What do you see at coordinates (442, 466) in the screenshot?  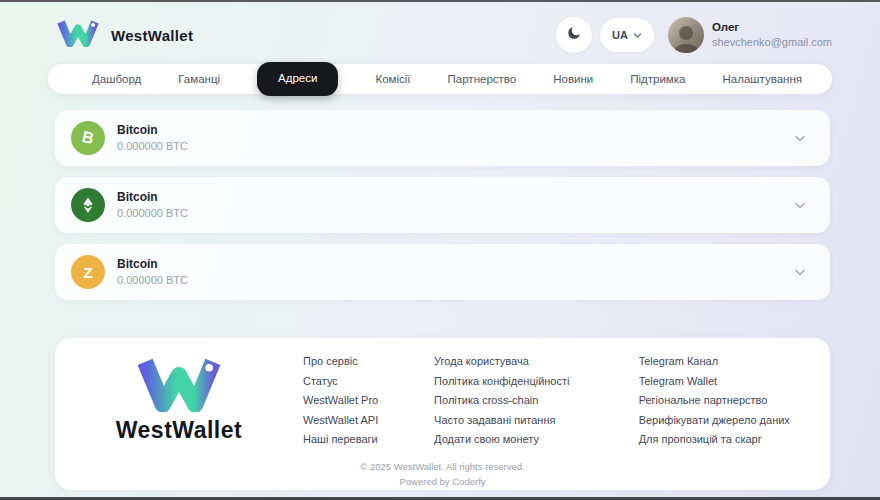 I see `copyright-text: © 2025 WestWallet. All rights reserved.` at bounding box center [442, 466].